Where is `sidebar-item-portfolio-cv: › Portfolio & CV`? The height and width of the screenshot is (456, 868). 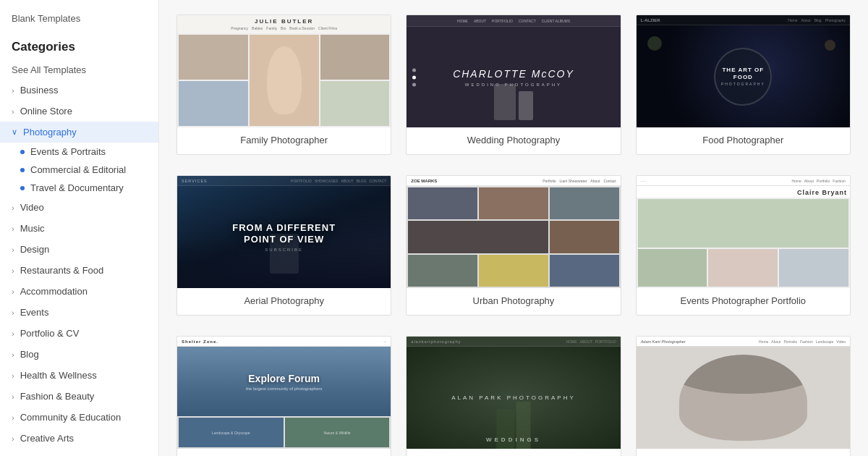
sidebar-item-portfolio-cv: › Portfolio & CV is located at coordinates (80, 333).